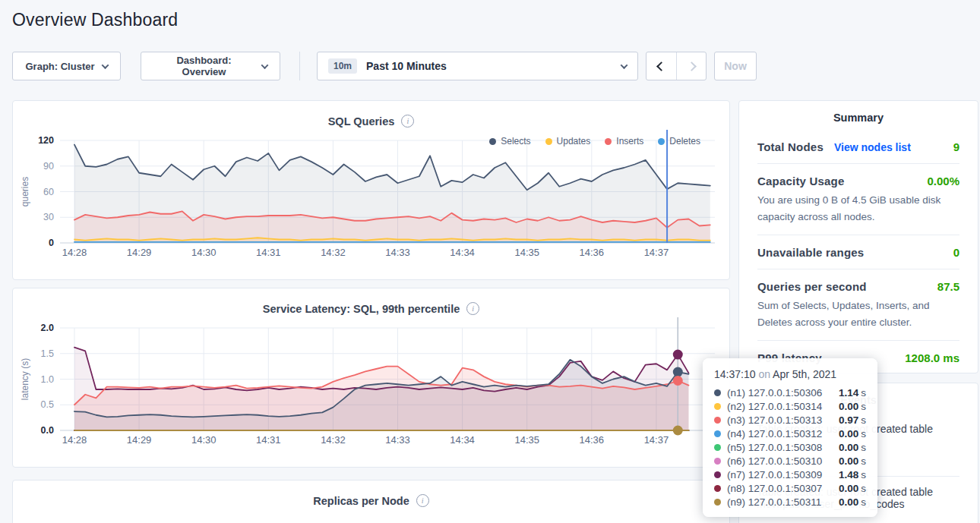 The width and height of the screenshot is (980, 523). I want to click on node-address: (n5) 127.0.0.1:50308, so click(775, 448).